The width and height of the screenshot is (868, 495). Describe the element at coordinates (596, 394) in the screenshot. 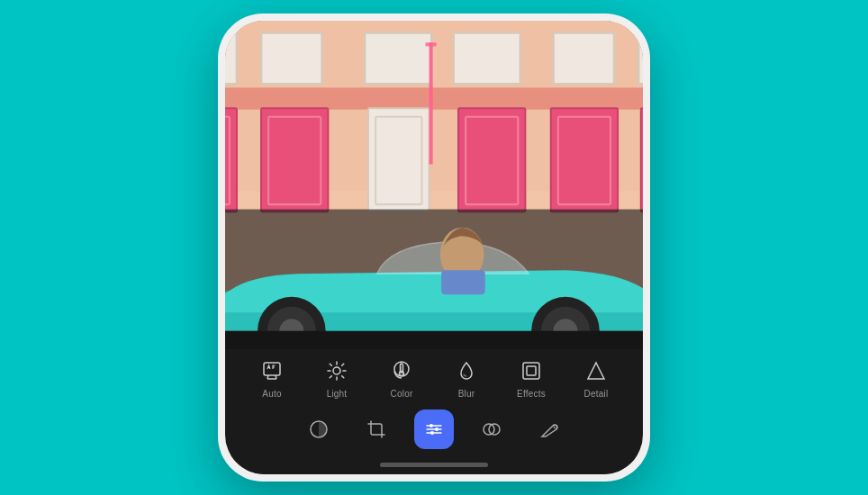

I see `detail-label: Detail` at that location.